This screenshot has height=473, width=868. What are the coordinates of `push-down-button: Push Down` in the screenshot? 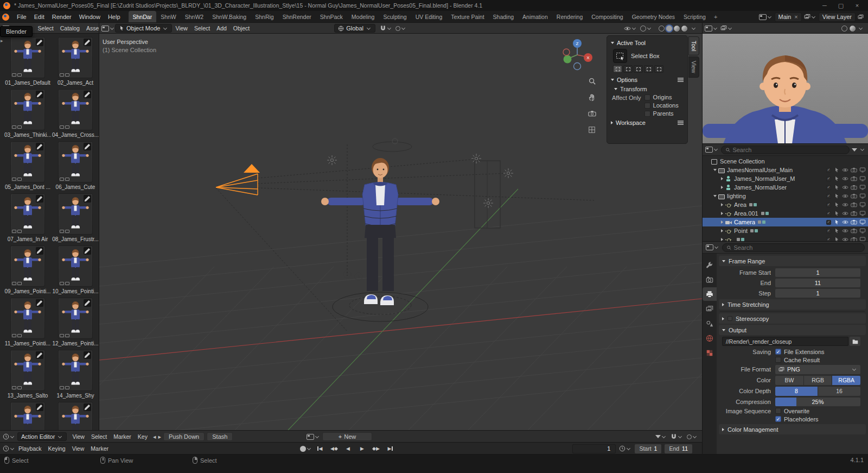 It's located at (184, 437).